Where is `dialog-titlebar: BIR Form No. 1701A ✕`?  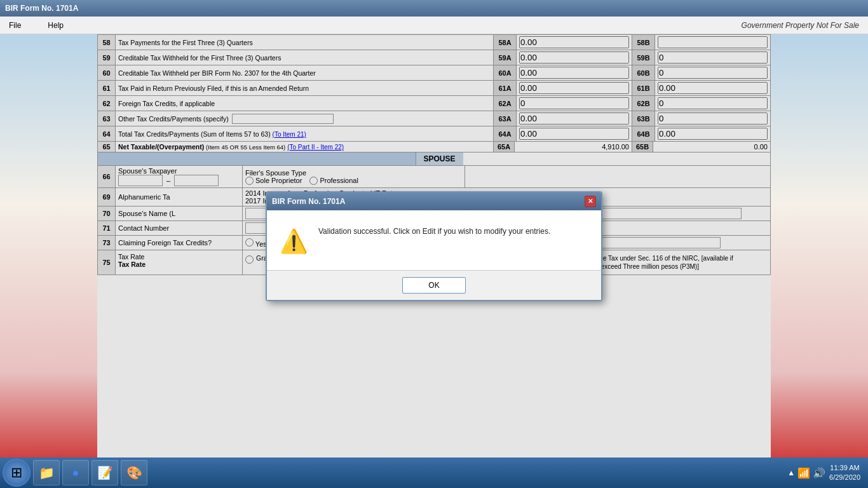
dialog-titlebar: BIR Form No. 1701A ✕ is located at coordinates (434, 201).